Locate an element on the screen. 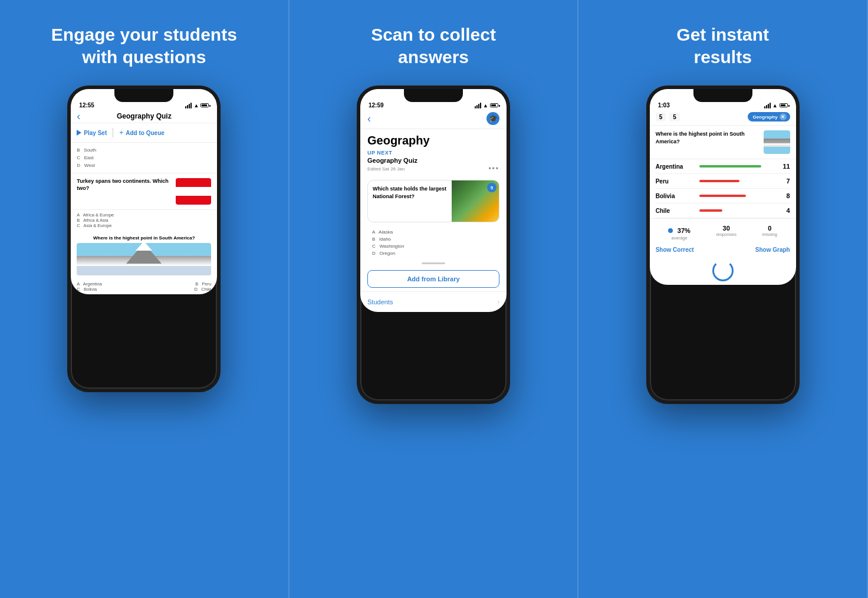 This screenshot has height=598, width=868. result-bolivia: Bolivia 8 is located at coordinates (723, 196).